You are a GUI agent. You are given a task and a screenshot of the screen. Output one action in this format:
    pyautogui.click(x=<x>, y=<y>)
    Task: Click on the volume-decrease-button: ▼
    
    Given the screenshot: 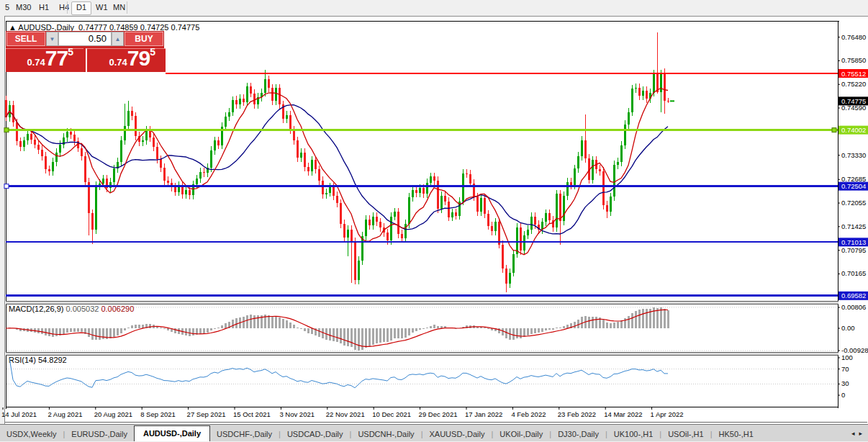 What is the action you would take?
    pyautogui.click(x=52, y=39)
    